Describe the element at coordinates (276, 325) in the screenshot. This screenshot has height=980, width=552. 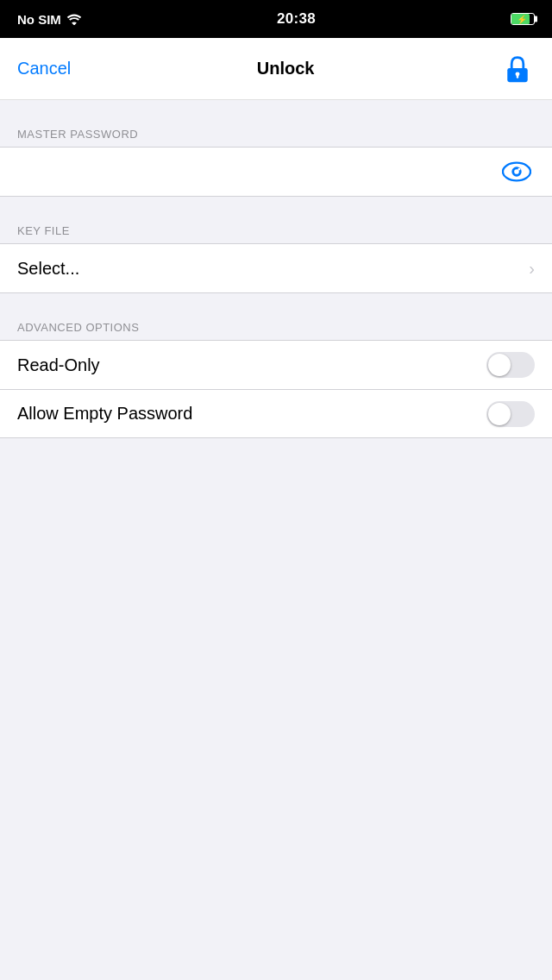
I see `advanced-options-section-header: ADVANCED OPTIONS` at that location.